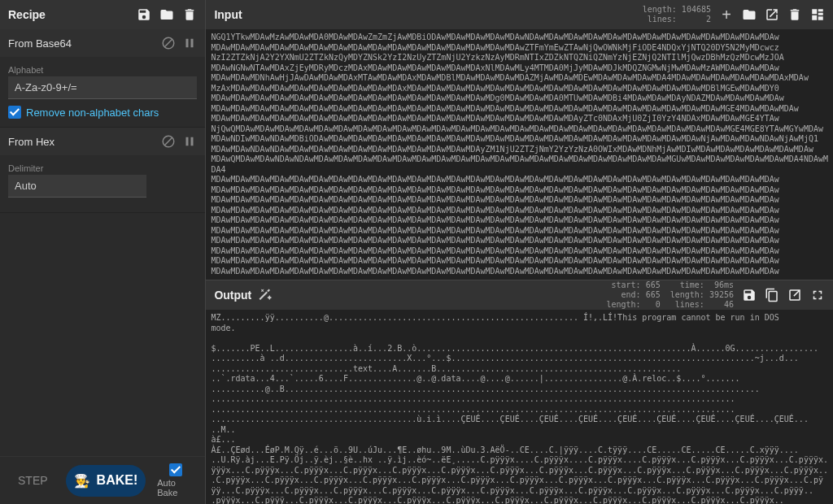  I want to click on delimiter-label: Delimiter, so click(102, 168).